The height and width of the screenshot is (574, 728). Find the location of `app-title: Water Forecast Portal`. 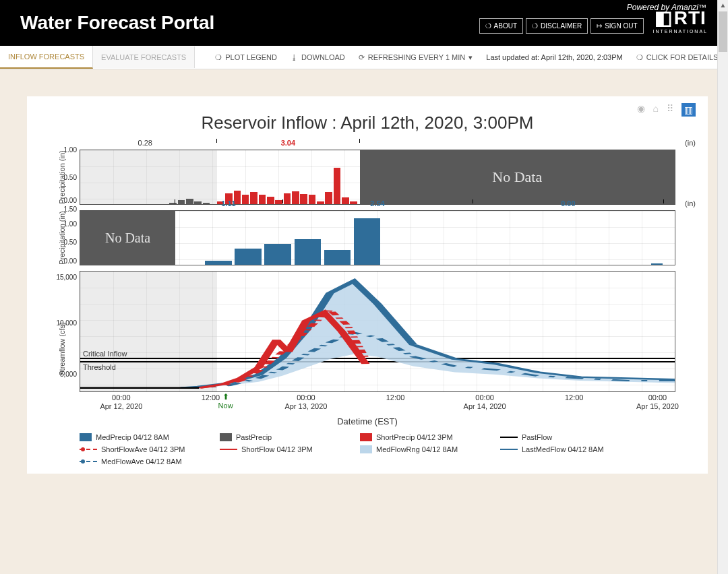

app-title: Water Forecast Portal is located at coordinates (117, 23).